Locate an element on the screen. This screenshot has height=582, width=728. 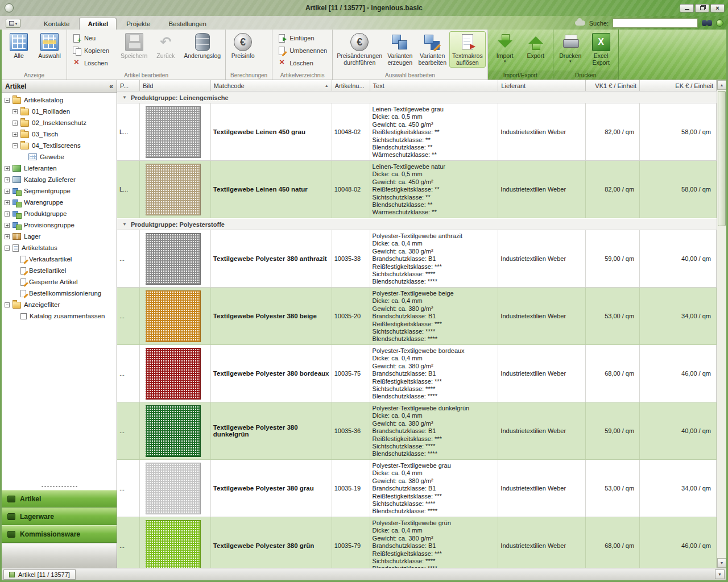
splitter-handle is located at coordinates (59, 487).